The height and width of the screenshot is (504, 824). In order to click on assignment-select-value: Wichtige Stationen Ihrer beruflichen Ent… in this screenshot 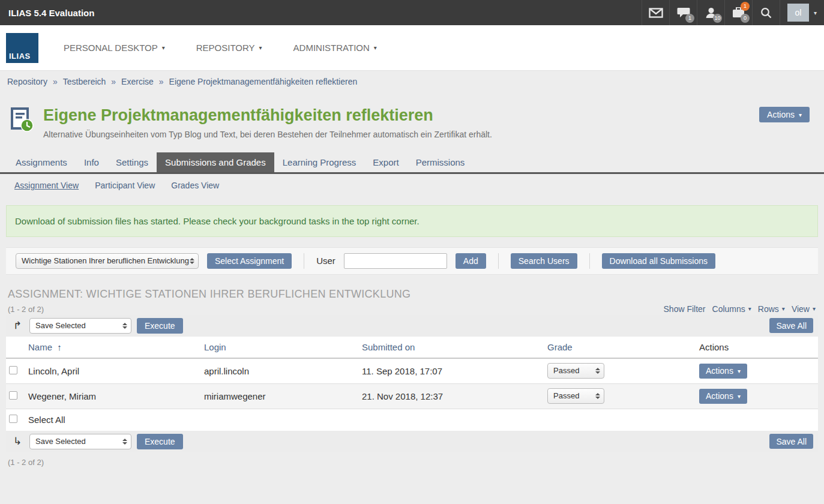, I will do `click(106, 260)`.